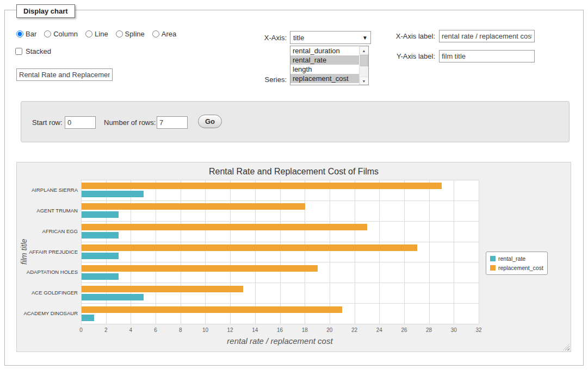  Describe the element at coordinates (325, 51) in the screenshot. I see `series-option-rental_duration: rental_duration` at that location.